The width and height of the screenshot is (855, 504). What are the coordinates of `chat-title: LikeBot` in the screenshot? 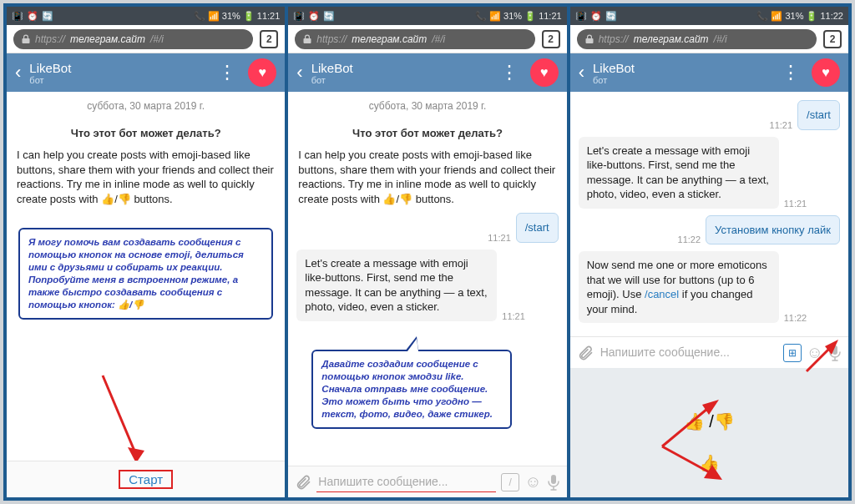 It's located at (118, 68).